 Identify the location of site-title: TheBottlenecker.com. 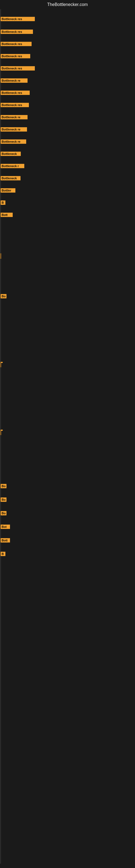
(68, 5).